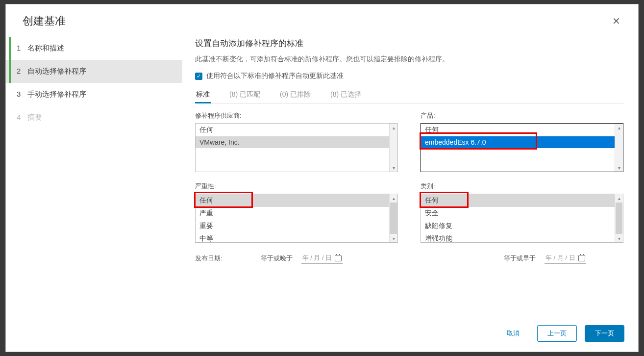  Describe the element at coordinates (297, 212) in the screenshot. I see `severity-field: 严重性: 任何 严重 重要 中等 ▴ ▾` at that location.